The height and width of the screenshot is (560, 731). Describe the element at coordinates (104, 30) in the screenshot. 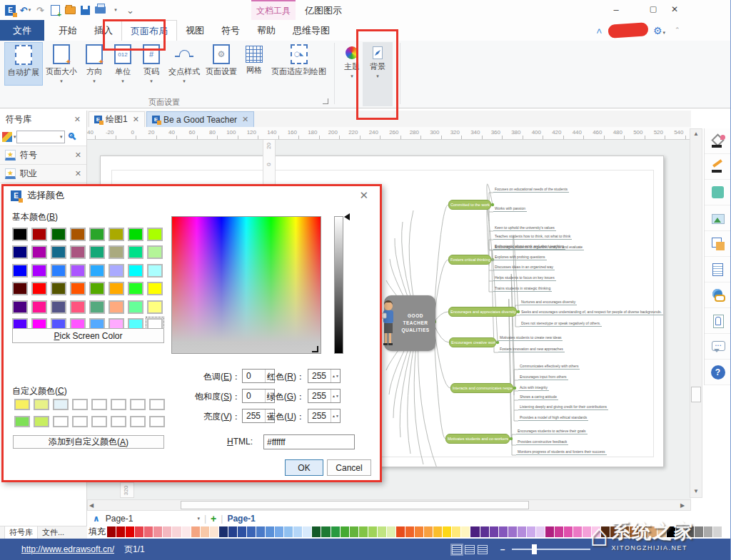

I see `tab-insert: 插入` at that location.